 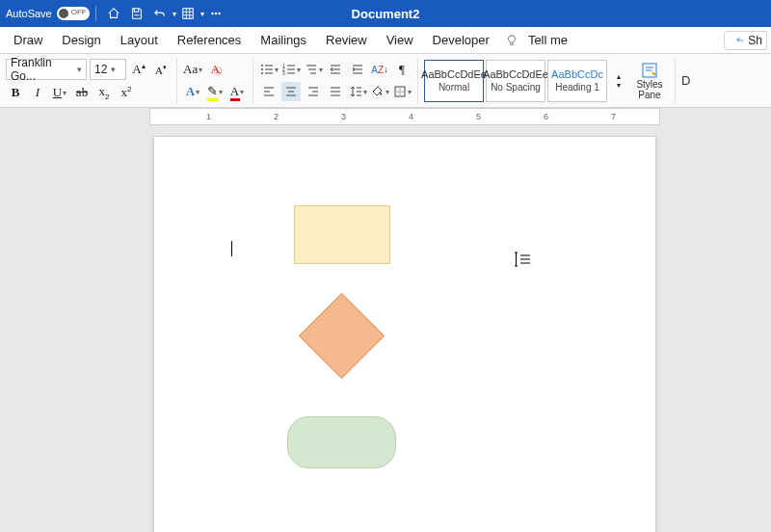 What do you see at coordinates (193, 92) in the screenshot?
I see `text-effects-button: A▾` at bounding box center [193, 92].